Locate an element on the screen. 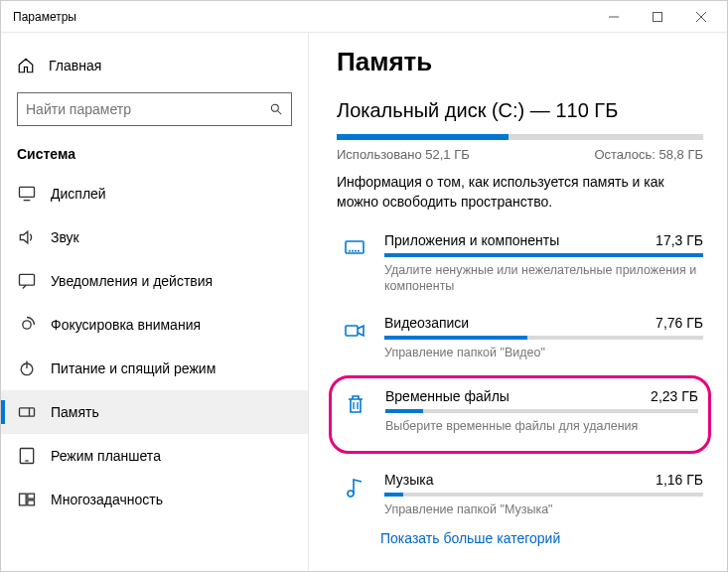 The width and height of the screenshot is (728, 572). category-videos: Видеозаписи7,76 ГБ Управление папкой "Ви… is located at coordinates (520, 340).